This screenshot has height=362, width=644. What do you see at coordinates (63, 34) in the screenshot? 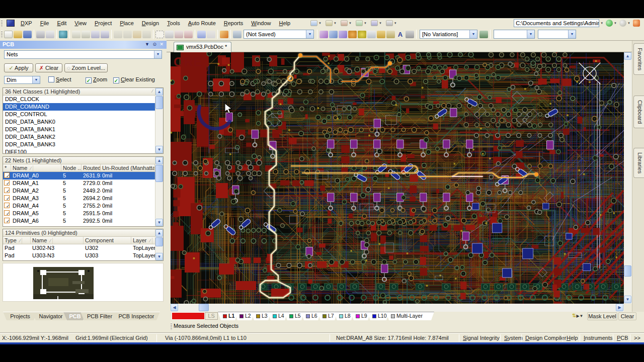
I see `view-3d-icon` at bounding box center [63, 34].